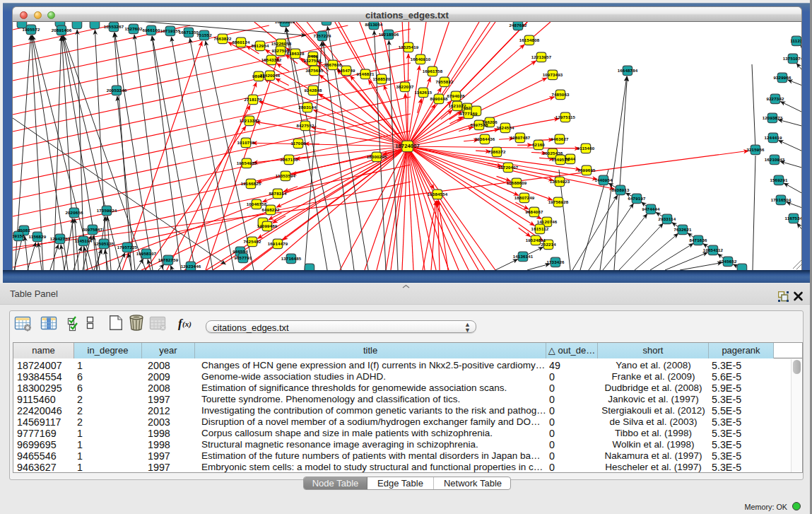  I want to click on svg-text: 16640910, so click(421, 59).